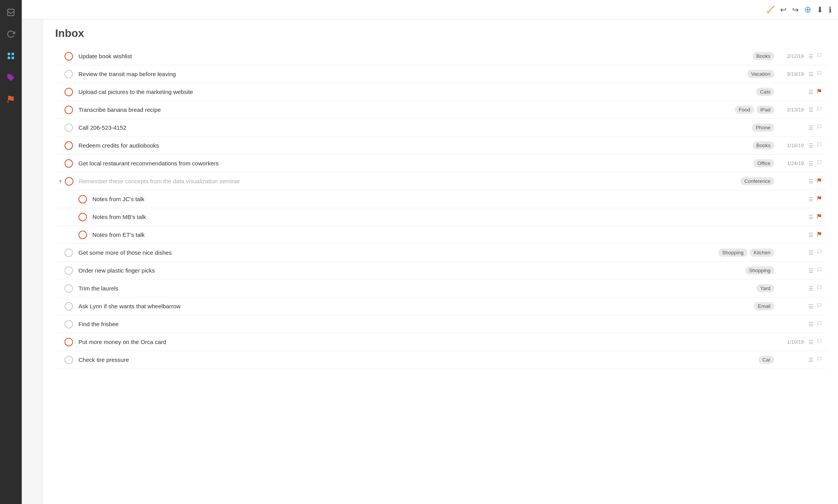  Describe the element at coordinates (436, 199) in the screenshot. I see `task-label: Notes from JC's talk` at that location.